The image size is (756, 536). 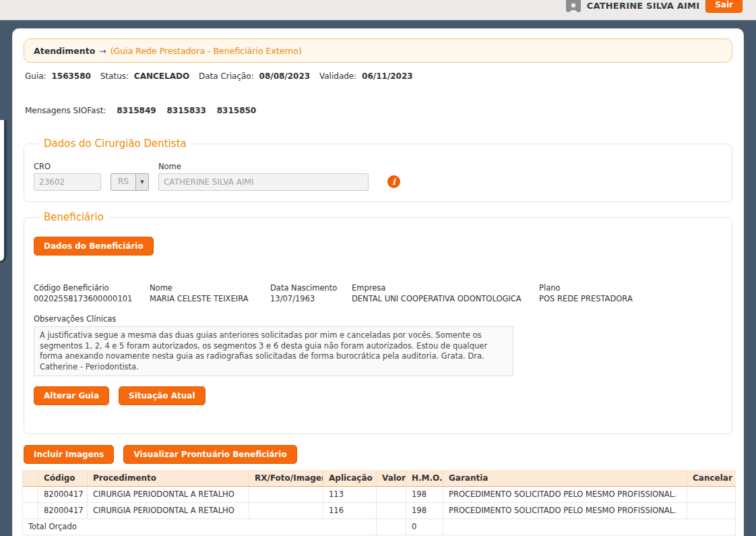 I want to click on logout-button: Sair, so click(x=724, y=7).